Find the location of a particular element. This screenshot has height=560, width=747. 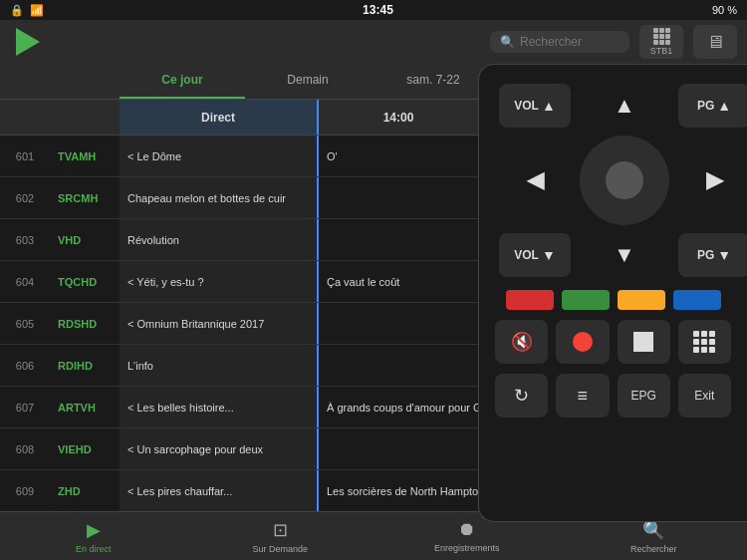

yellow-button is located at coordinates (641, 300).